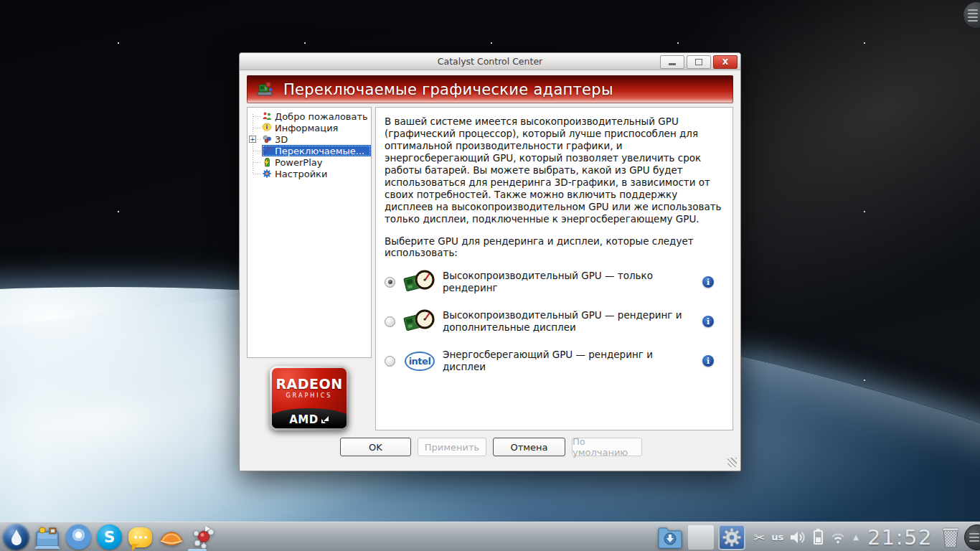 This screenshot has height=551, width=980. I want to click on defaults-button: По умолчанию, so click(607, 447).